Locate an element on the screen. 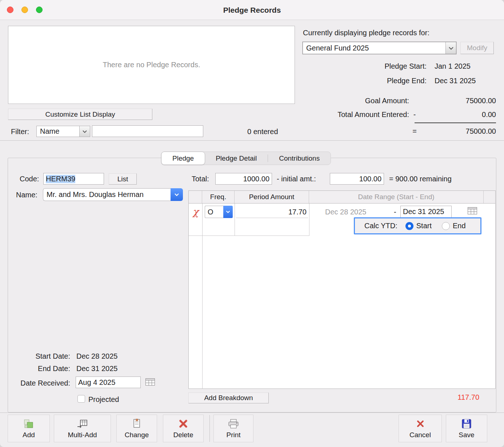 The height and width of the screenshot is (447, 504). delete-row-marker: χ is located at coordinates (196, 212).